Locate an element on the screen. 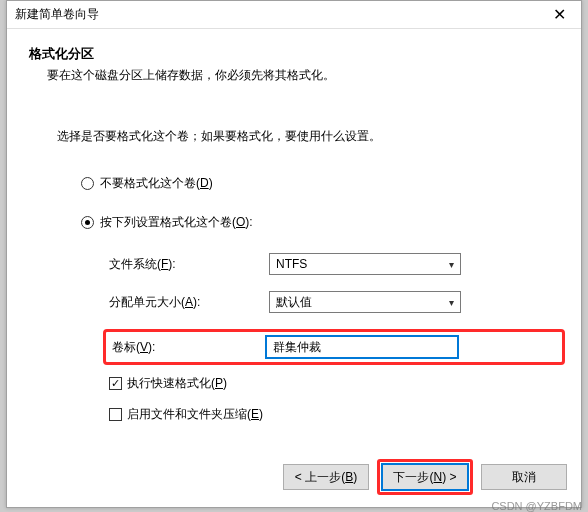 The width and height of the screenshot is (588, 512). radio-no-format-label: 不要格式化这个卷(D) is located at coordinates (156, 184).